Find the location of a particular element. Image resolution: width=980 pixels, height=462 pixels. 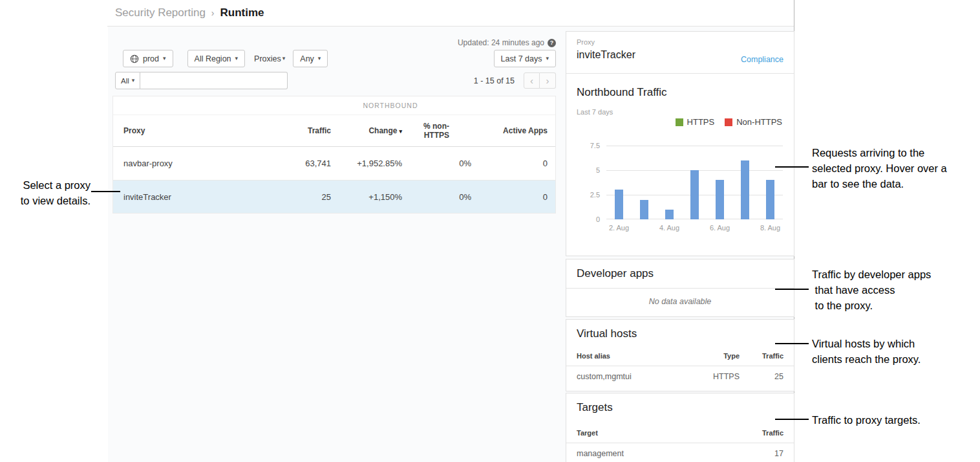

chevron-left-icon: ‹ is located at coordinates (531, 80).